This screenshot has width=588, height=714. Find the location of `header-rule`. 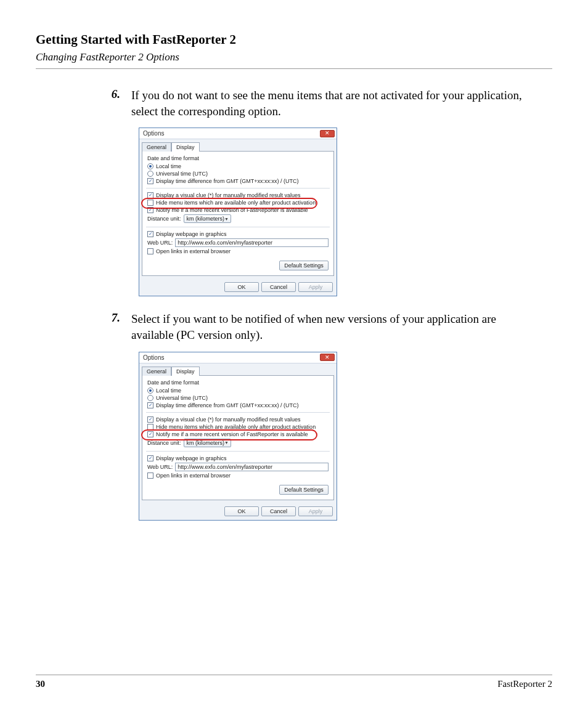

header-rule is located at coordinates (294, 69).